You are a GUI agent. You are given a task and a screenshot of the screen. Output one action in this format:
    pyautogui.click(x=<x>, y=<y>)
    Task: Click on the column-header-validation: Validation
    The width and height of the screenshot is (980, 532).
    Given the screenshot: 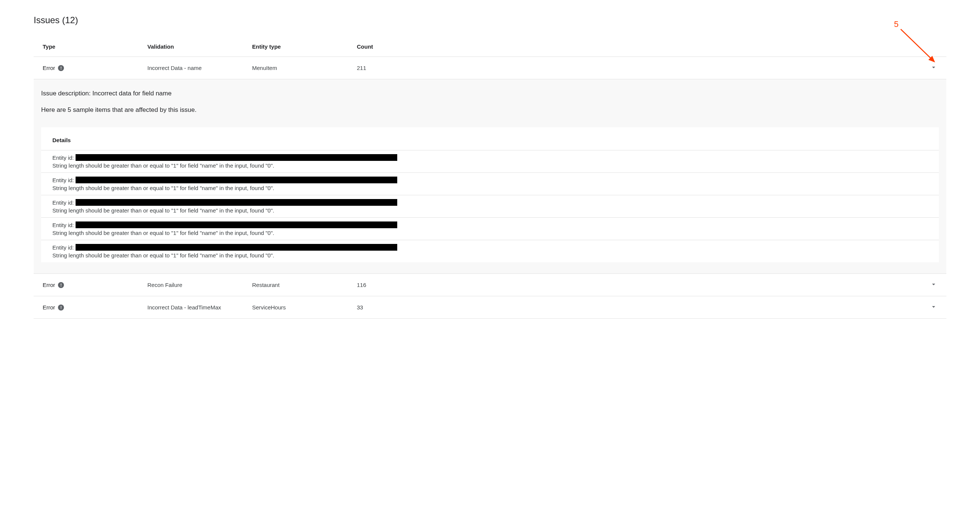 What is the action you would take?
    pyautogui.click(x=200, y=46)
    